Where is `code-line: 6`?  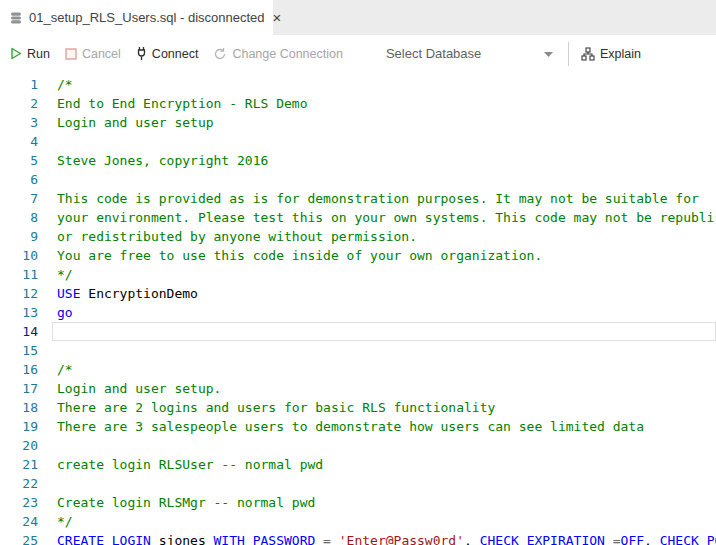 code-line: 6 is located at coordinates (358, 180).